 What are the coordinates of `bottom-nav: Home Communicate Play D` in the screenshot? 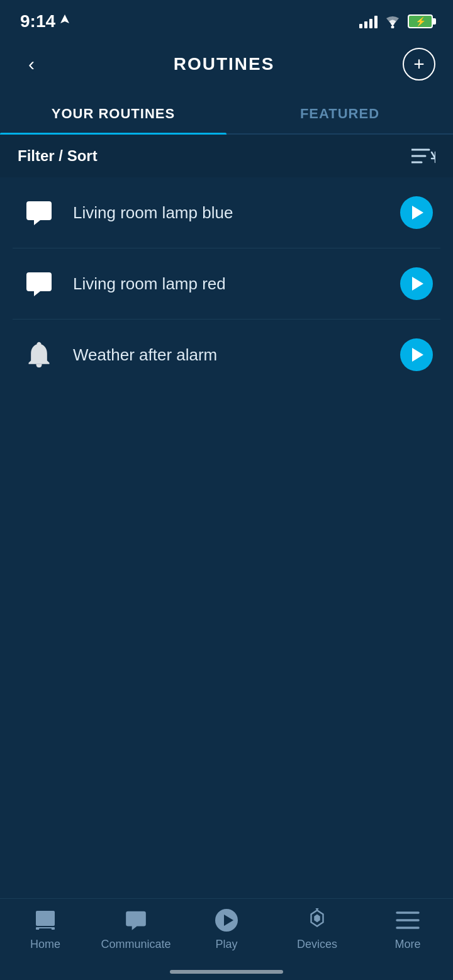 It's located at (226, 939).